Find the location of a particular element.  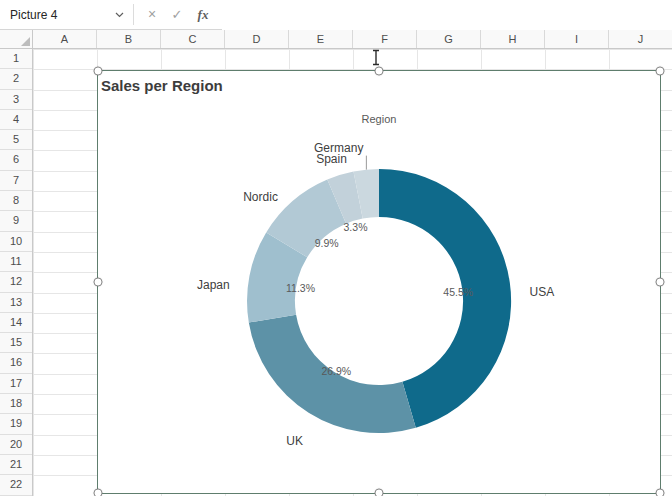

row-header-22: 22 is located at coordinates (16, 485).